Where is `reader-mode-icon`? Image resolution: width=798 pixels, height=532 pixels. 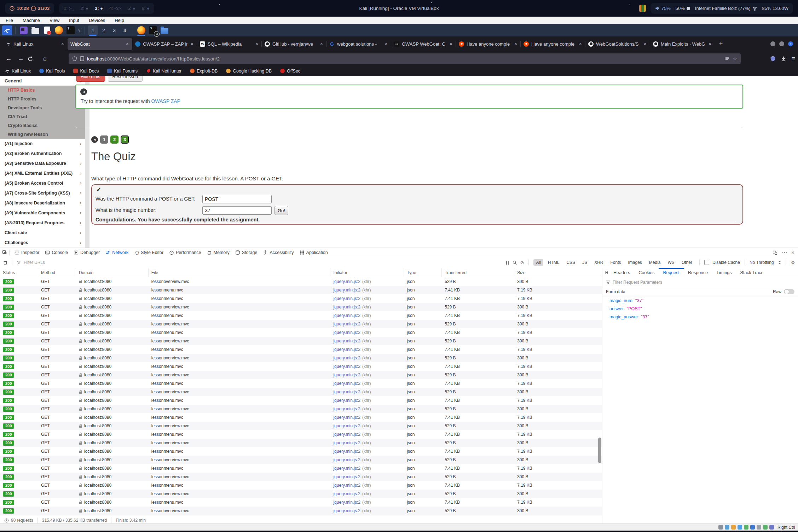 reader-mode-icon is located at coordinates (727, 59).